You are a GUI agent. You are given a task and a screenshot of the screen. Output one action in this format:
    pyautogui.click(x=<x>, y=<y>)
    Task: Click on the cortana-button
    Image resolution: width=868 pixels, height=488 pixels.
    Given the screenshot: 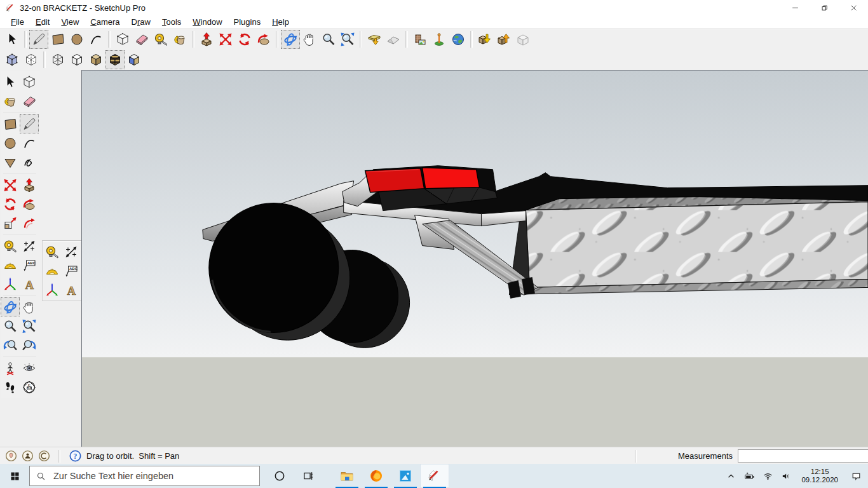 What is the action you would take?
    pyautogui.click(x=280, y=476)
    